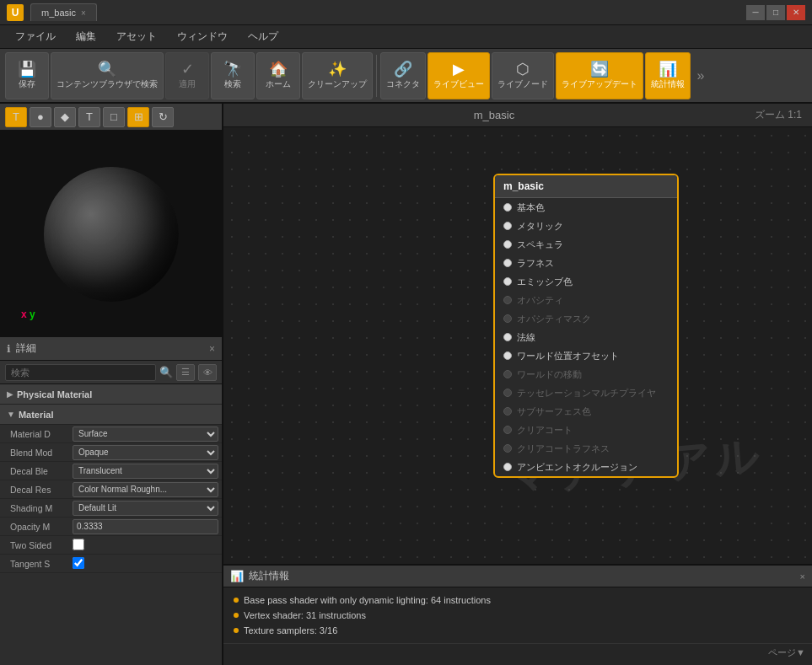 The image size is (812, 665). What do you see at coordinates (233, 76) in the screenshot?
I see `toolbar-search: 🔭 検索` at bounding box center [233, 76].